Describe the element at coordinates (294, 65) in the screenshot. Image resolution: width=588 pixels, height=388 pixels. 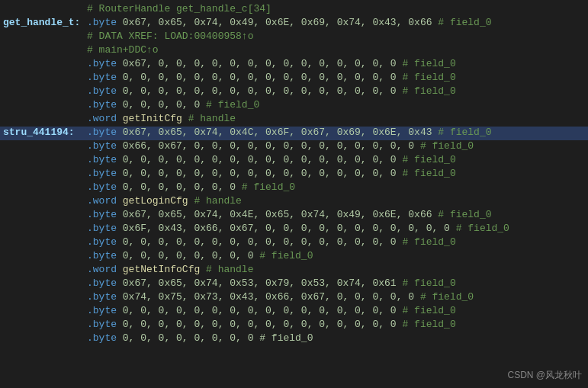
I see `code-line-5: .byte 0x67, 0, 0, 0, 0, 0, 0, 0, 0, 0, 0…` at that location.